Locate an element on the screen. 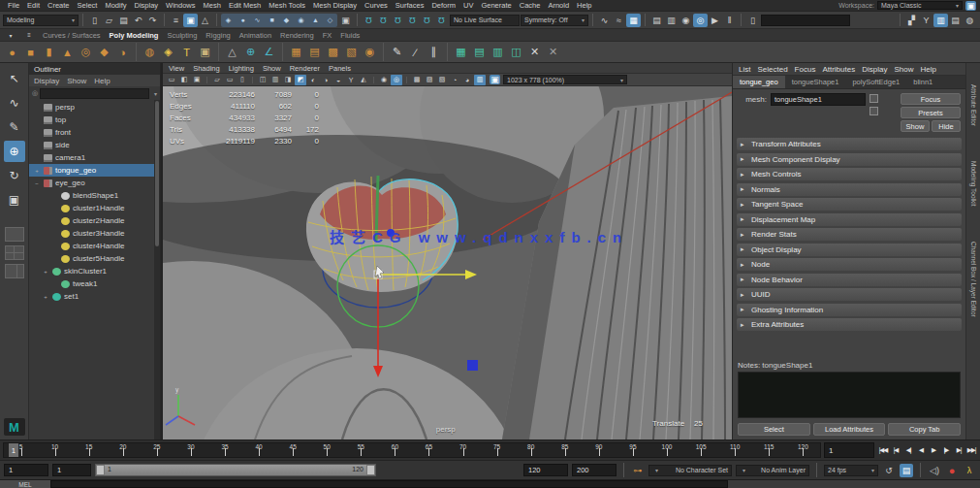  layout-two-pane-button is located at coordinates (15, 272).